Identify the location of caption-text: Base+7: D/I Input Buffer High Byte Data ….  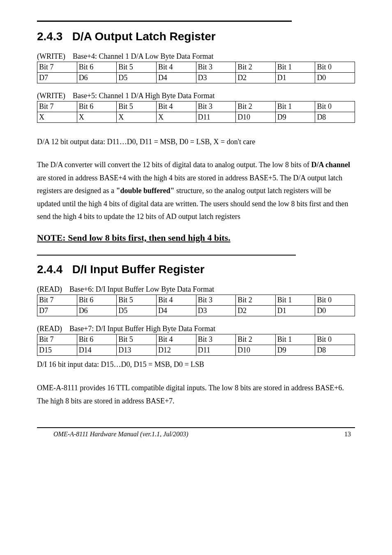
(142, 329).